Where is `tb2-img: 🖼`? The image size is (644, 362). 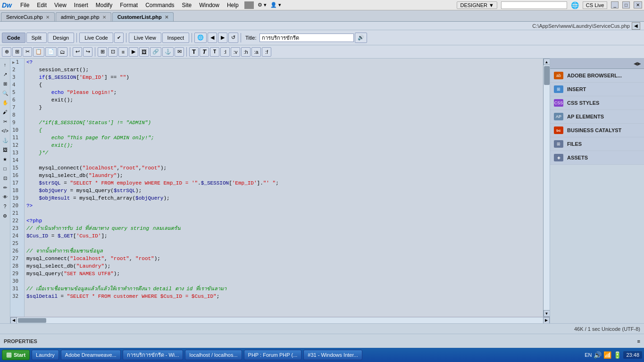 tb2-img: 🖼 is located at coordinates (144, 52).